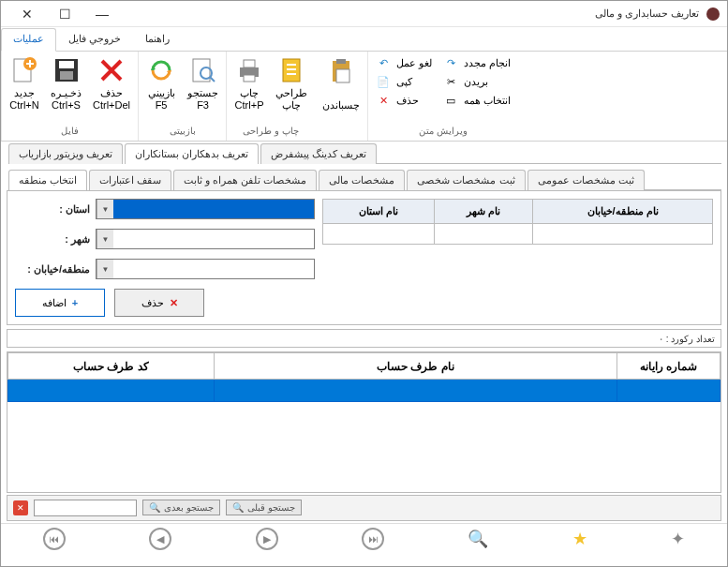 The image size is (728, 567). What do you see at coordinates (174, 304) in the screenshot?
I see `x-icon: ✕` at bounding box center [174, 304].